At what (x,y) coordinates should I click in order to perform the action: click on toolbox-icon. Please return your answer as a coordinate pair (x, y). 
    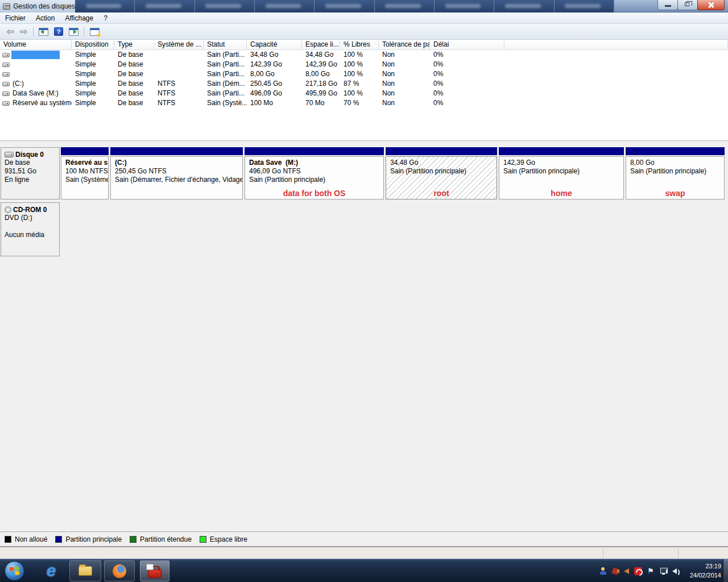
    Looking at the image, I should click on (155, 573).